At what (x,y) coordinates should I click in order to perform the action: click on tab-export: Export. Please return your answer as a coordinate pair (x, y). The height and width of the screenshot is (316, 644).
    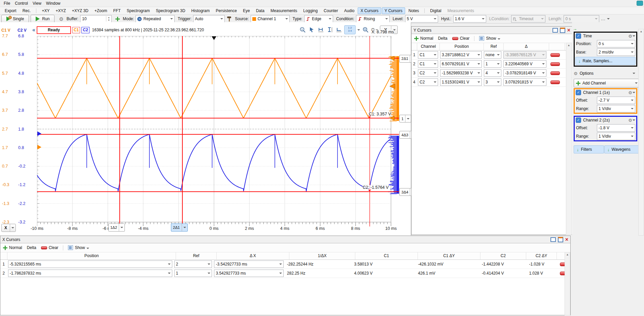
    Looking at the image, I should click on (11, 11).